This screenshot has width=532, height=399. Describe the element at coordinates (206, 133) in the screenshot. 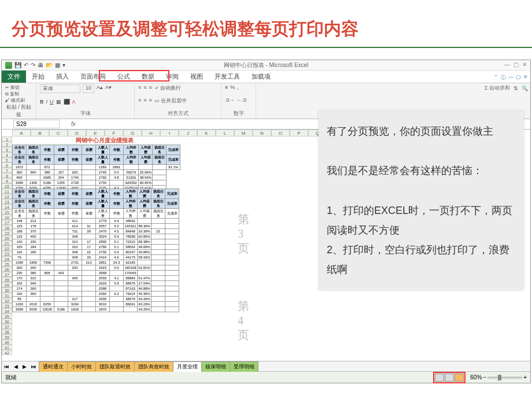

I see `col-header-K: K` at that location.